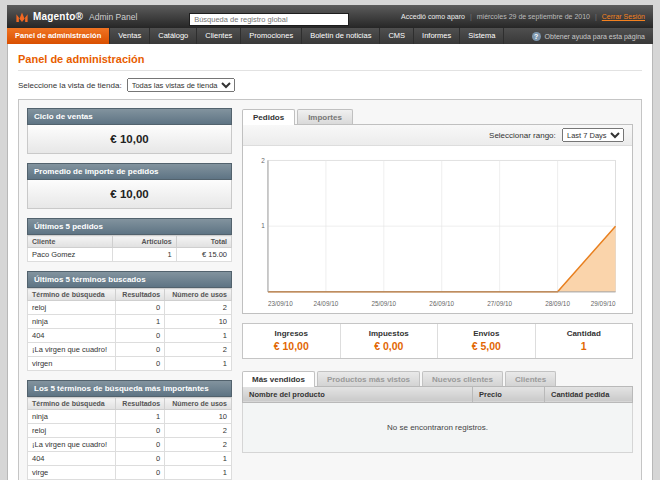 The width and height of the screenshot is (660, 480). What do you see at coordinates (326, 304) in the screenshot?
I see `svg-text: 24/09/10` at bounding box center [326, 304].